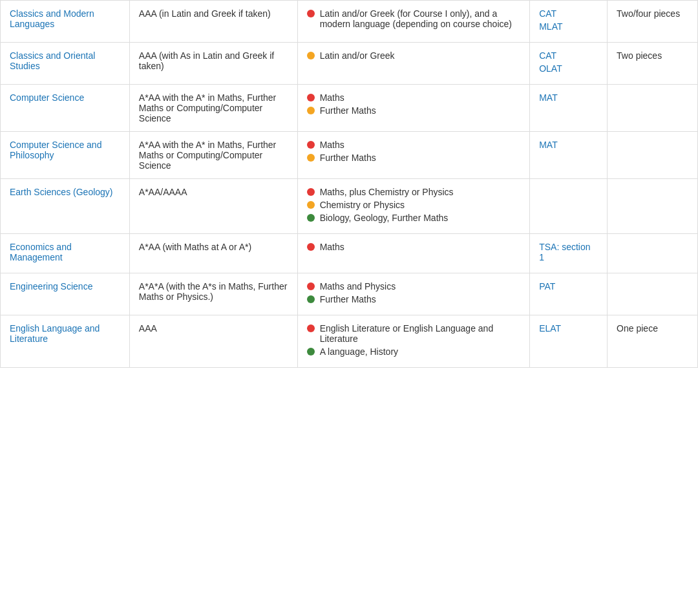  I want to click on subject-item: Latin and/or Greek, so click(414, 56).